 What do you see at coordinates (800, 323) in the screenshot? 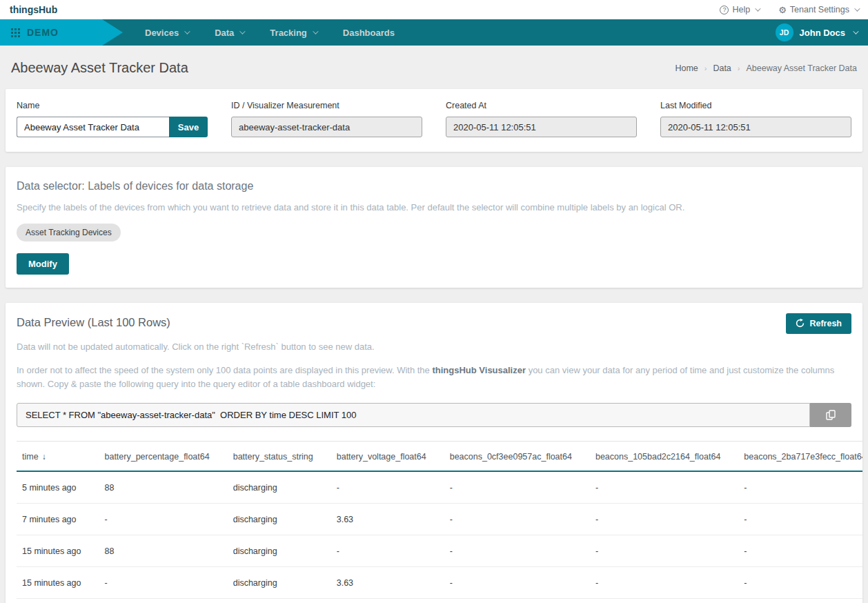
I see `refresh-icon` at bounding box center [800, 323].